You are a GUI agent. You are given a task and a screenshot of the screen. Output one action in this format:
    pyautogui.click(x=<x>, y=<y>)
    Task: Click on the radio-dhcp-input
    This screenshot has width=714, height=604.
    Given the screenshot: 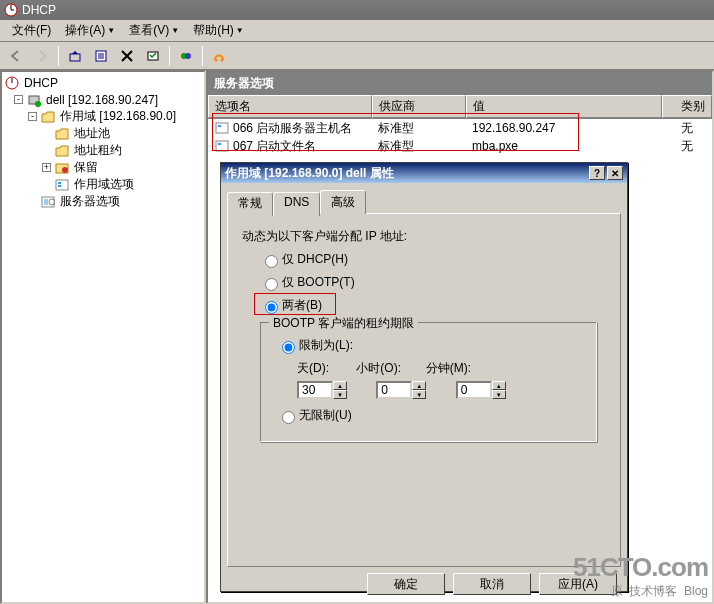 What is the action you would take?
    pyautogui.click(x=272, y=262)
    